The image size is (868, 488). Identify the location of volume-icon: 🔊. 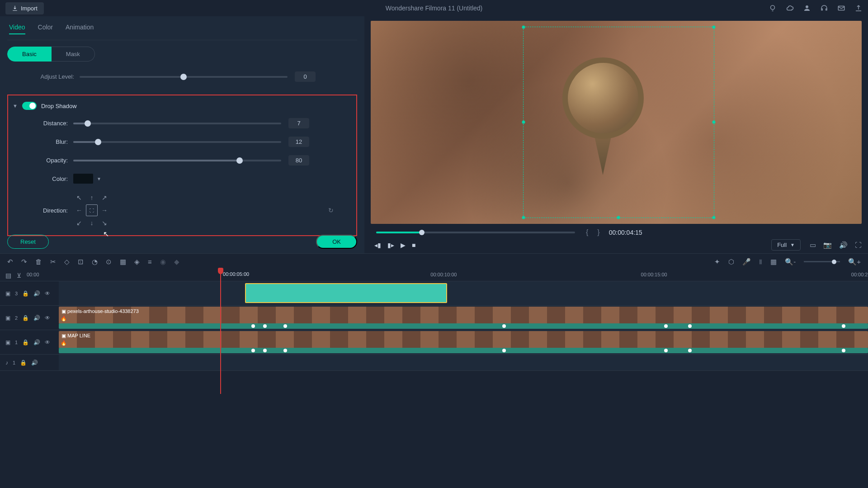
(844, 245).